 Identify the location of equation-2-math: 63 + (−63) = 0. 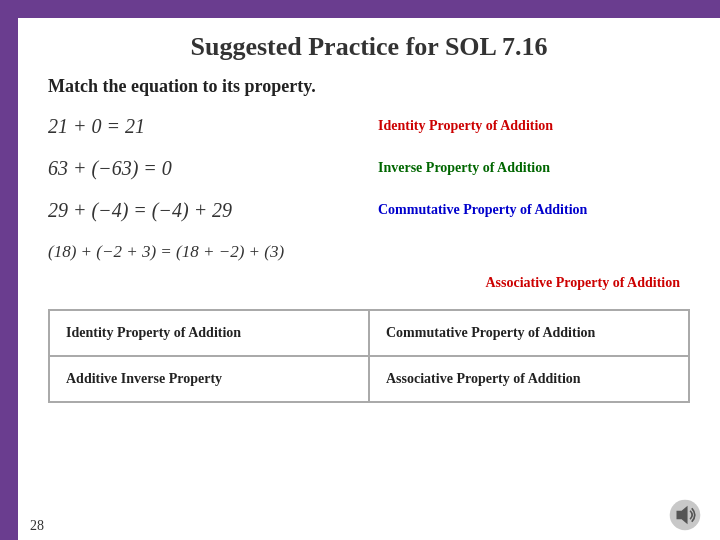
(208, 168).